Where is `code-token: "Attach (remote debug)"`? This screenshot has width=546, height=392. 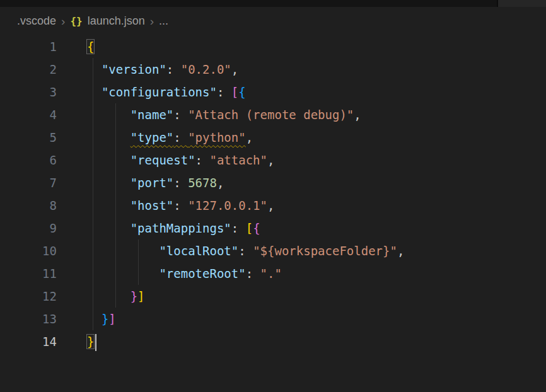
code-token: "Attach (remote debug)" is located at coordinates (271, 115).